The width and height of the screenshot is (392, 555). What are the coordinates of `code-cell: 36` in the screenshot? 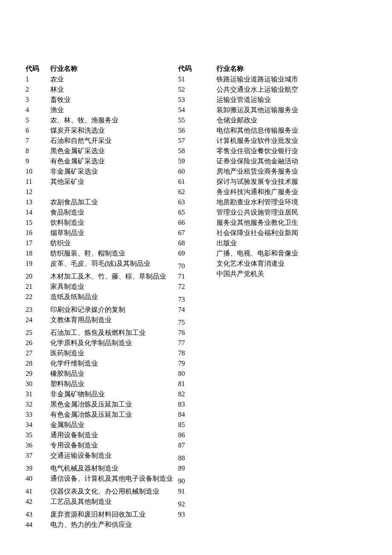 It's located at (38, 445).